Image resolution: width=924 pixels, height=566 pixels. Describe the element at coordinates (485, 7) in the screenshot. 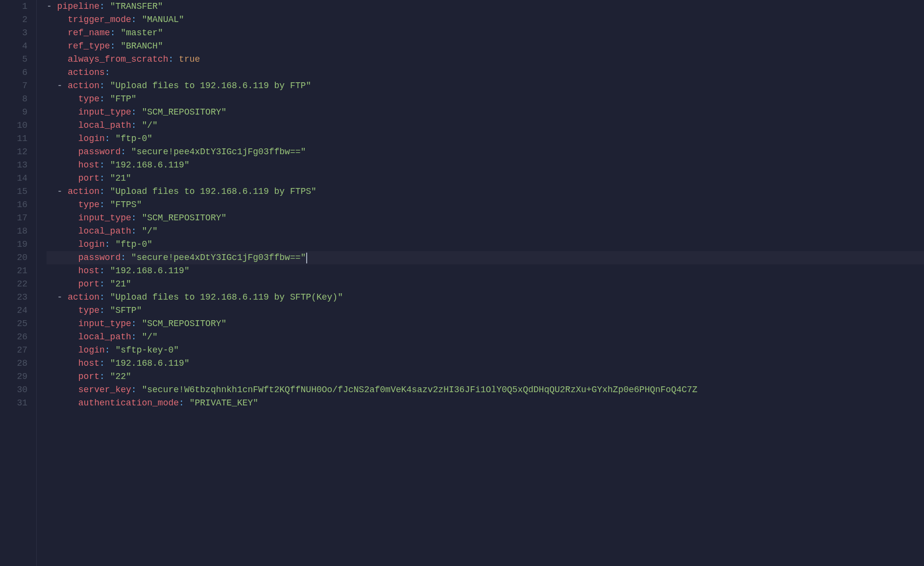

I see `code-line: - pipeline: "TRANSFER"` at that location.